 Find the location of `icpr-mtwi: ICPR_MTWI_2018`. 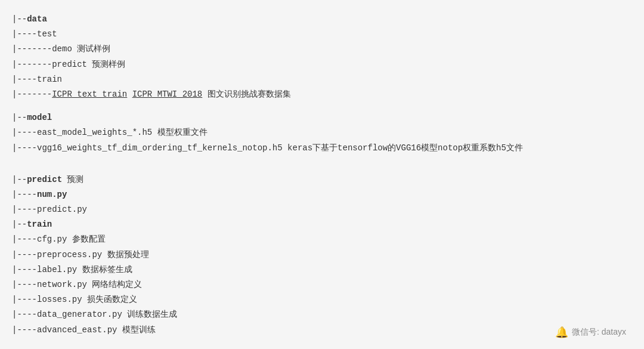

icpr-mtwi: ICPR_MTWI_2018 is located at coordinates (168, 94).